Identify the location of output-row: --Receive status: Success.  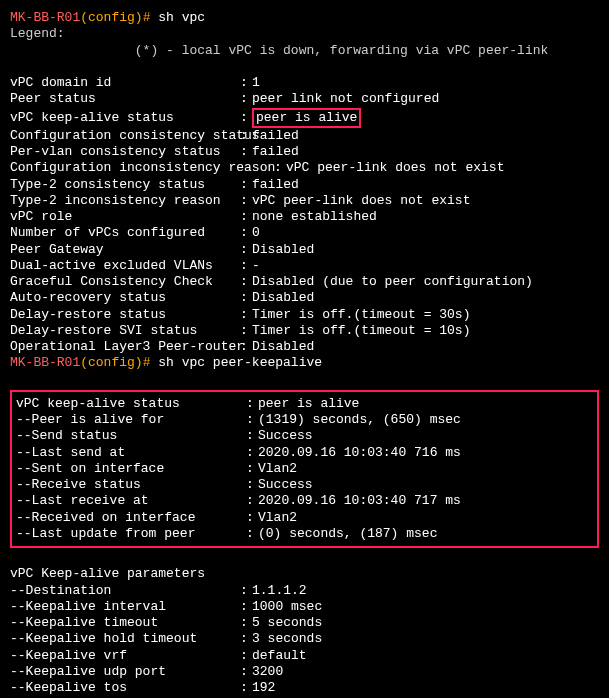
(304, 485).